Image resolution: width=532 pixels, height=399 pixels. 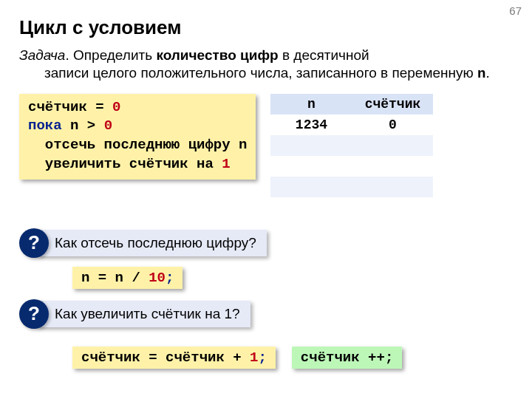 I want to click on th-n: n, so click(x=311, y=104).